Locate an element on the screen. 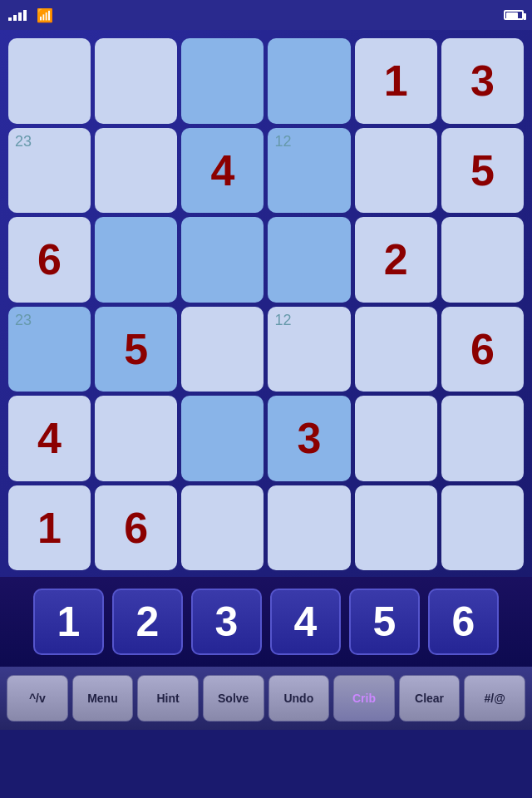  cell-r2-c4: 2 is located at coordinates (396, 259).